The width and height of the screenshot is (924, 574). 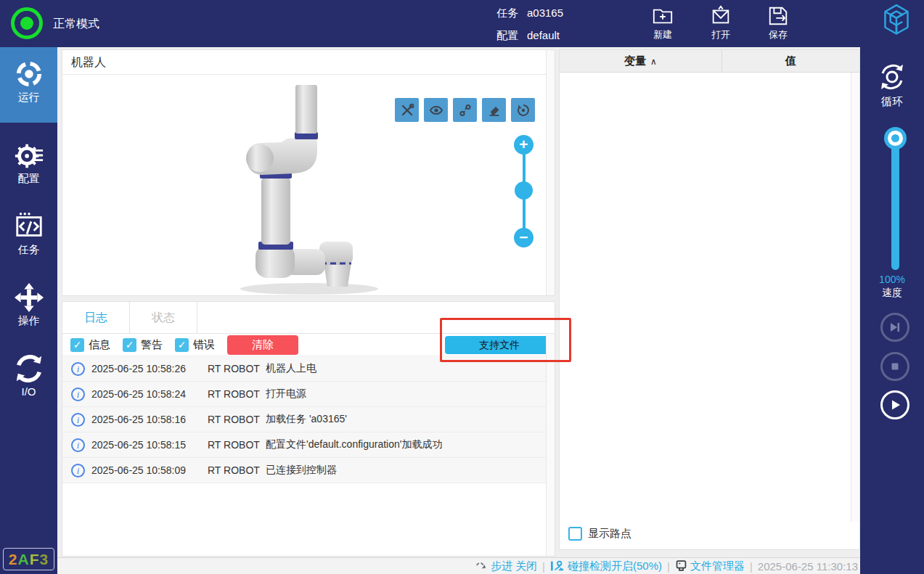 I want to click on save-button-label: 保存, so click(x=778, y=35).